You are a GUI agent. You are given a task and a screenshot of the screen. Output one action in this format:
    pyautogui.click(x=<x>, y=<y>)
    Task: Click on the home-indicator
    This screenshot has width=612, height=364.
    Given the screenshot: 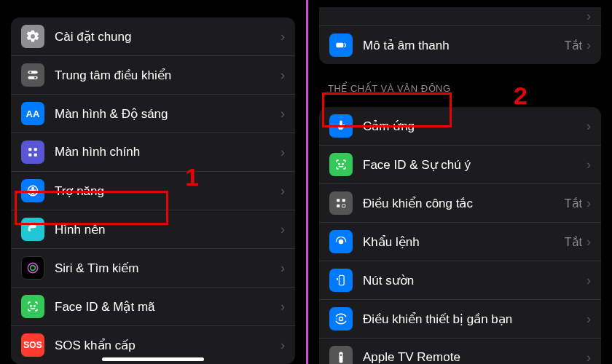 What is the action you would take?
    pyautogui.click(x=153, y=360)
    